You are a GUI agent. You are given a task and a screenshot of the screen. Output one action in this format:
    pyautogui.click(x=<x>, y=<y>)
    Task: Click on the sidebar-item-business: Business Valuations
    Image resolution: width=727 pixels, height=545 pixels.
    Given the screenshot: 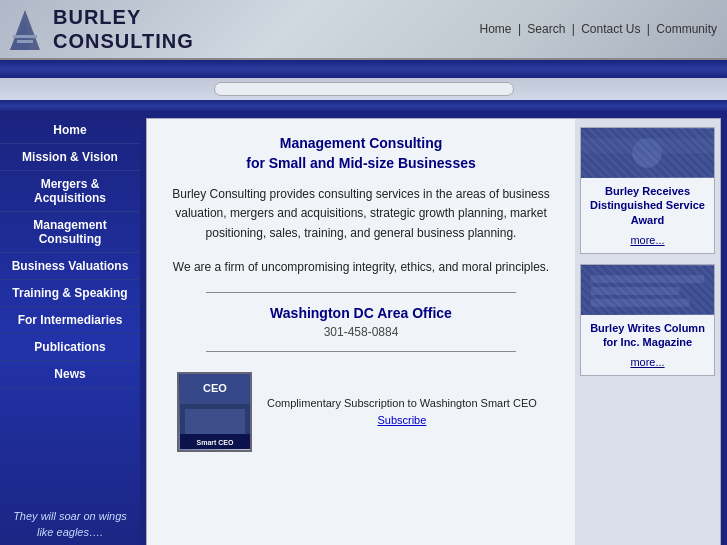 What is the action you would take?
    pyautogui.click(x=70, y=266)
    